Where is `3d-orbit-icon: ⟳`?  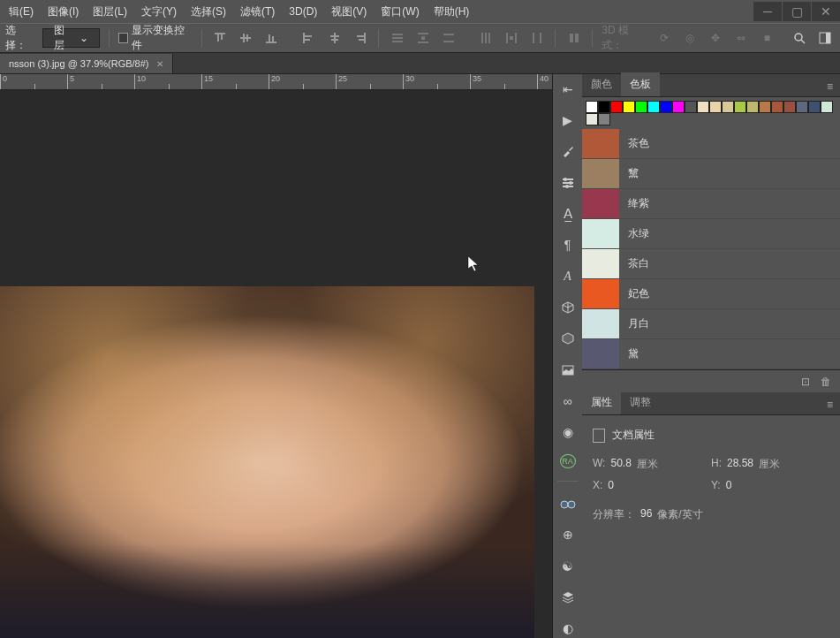 3d-orbit-icon: ⟳ is located at coordinates (664, 38).